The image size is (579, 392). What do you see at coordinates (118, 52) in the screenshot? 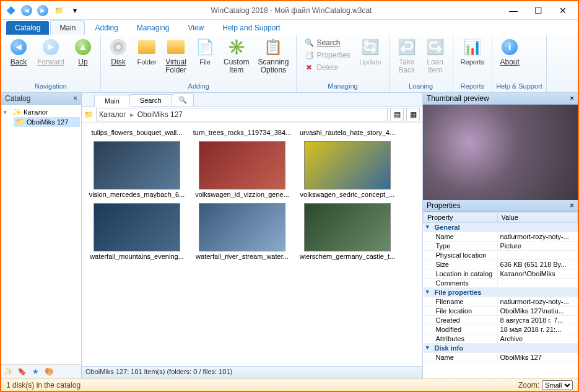
I see `add-disk-button: Disk` at bounding box center [118, 52].